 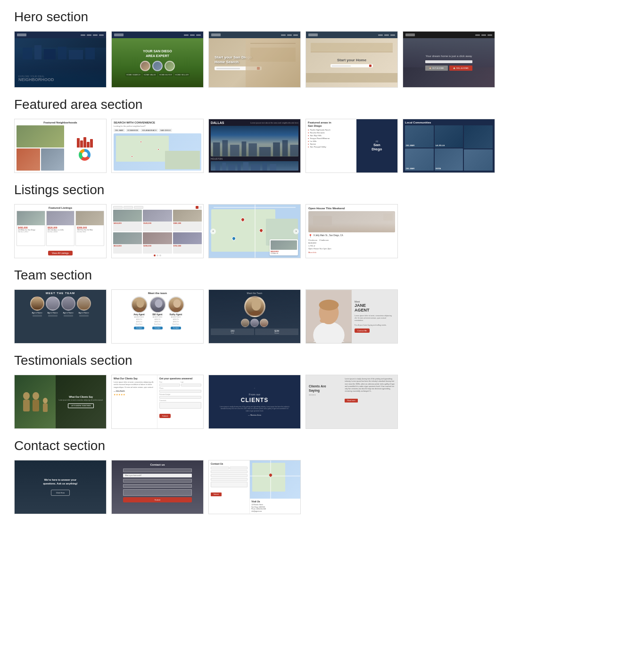 I want to click on hero5-buy-btn: 🏠 BUY A HOME, so click(x=437, y=68).